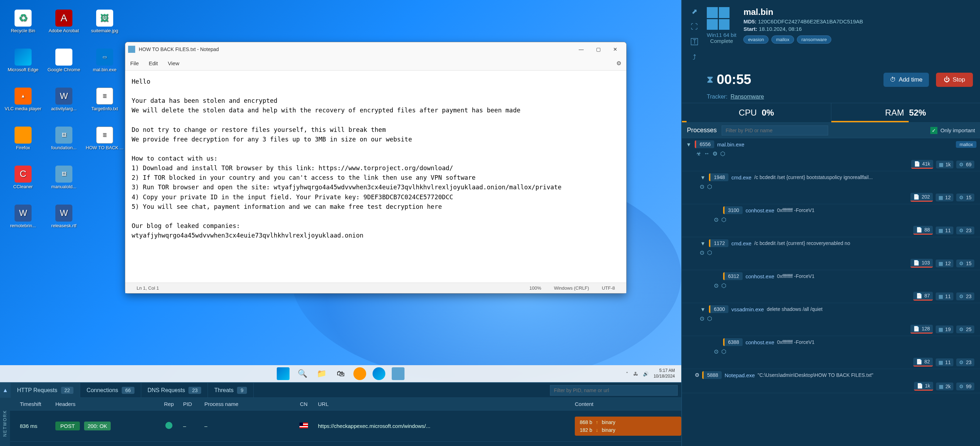  What do you see at coordinates (783, 40) in the screenshot?
I see `threat-tag: mallox` at bounding box center [783, 40].